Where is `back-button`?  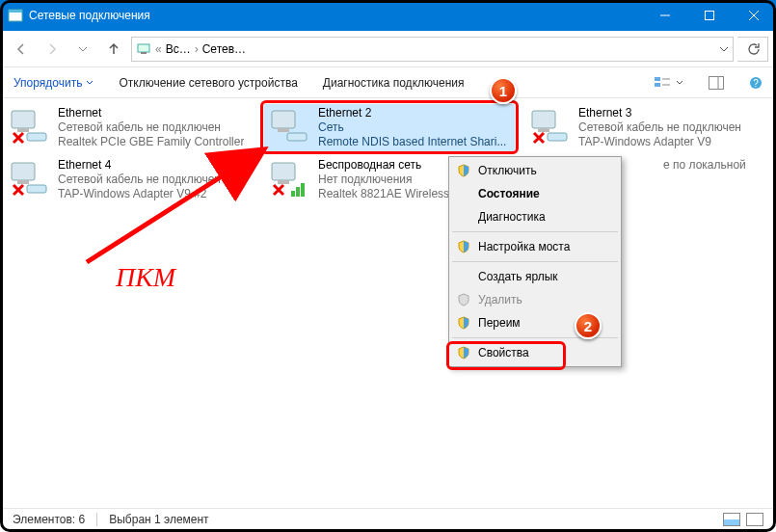
back-button is located at coordinates (21, 49).